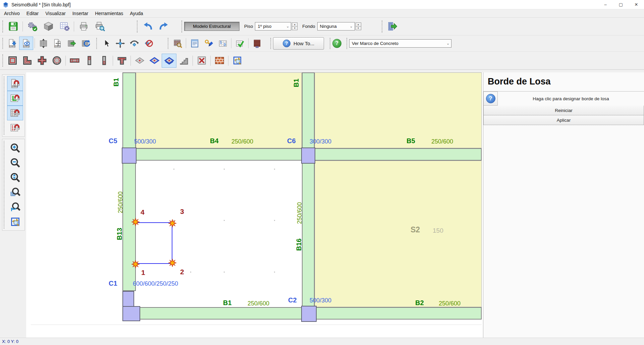  Describe the element at coordinates (33, 13) in the screenshot. I see `menu-editar: Editar` at that location.